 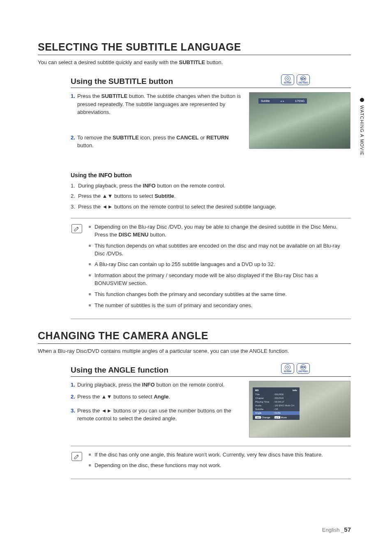 I want to click on osd-row-val: : 00:04:17, so click(x=285, y=402).